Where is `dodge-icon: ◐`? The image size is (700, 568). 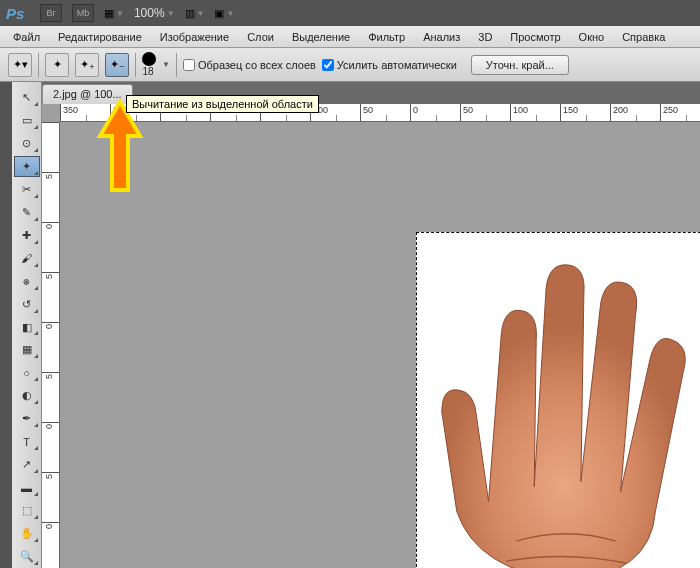
dodge-icon: ◐ is located at coordinates (27, 396).